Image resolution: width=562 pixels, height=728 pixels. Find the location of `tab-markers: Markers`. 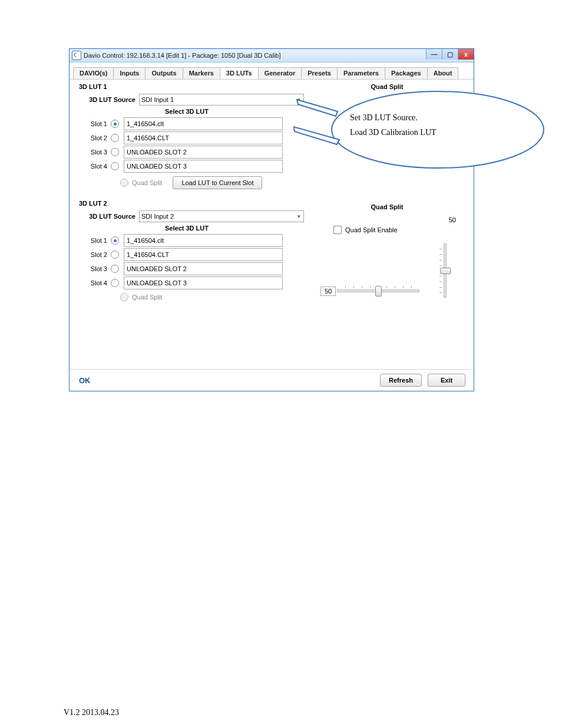

tab-markers: Markers is located at coordinates (201, 73).